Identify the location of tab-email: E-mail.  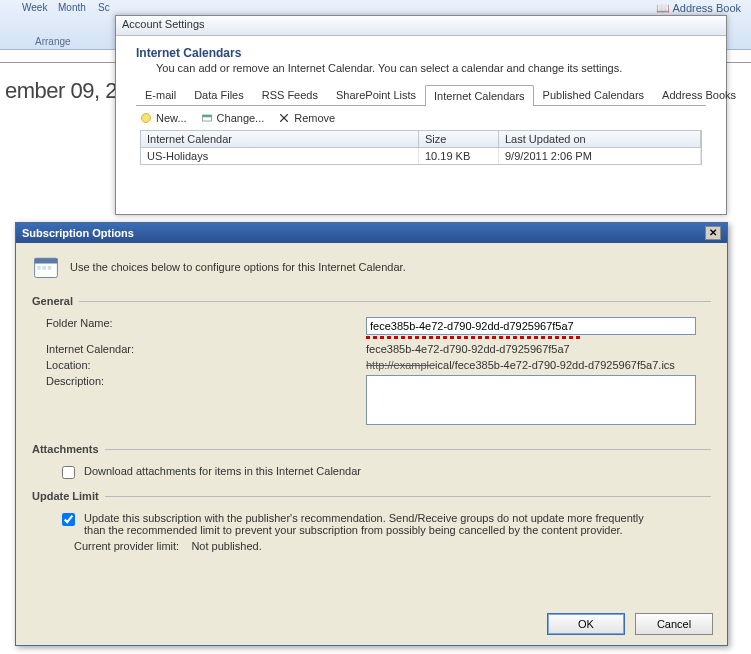
(160, 94).